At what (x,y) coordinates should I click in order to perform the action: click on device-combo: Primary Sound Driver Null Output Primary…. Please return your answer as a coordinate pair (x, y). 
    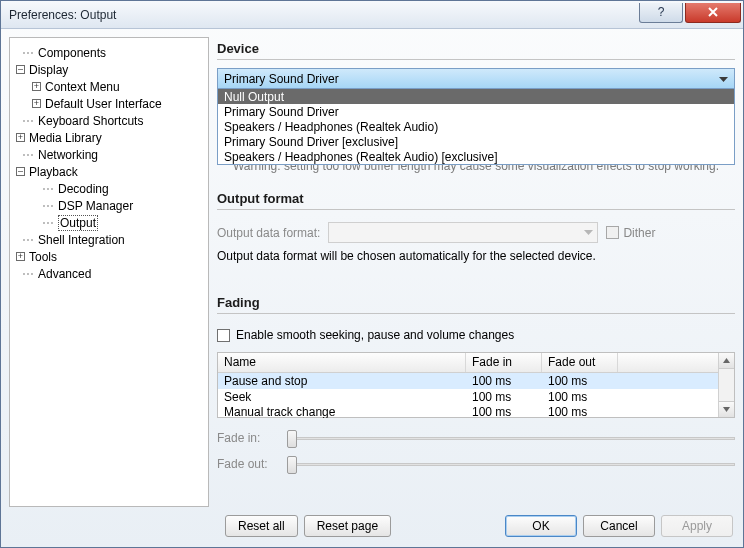
    Looking at the image, I should click on (476, 78).